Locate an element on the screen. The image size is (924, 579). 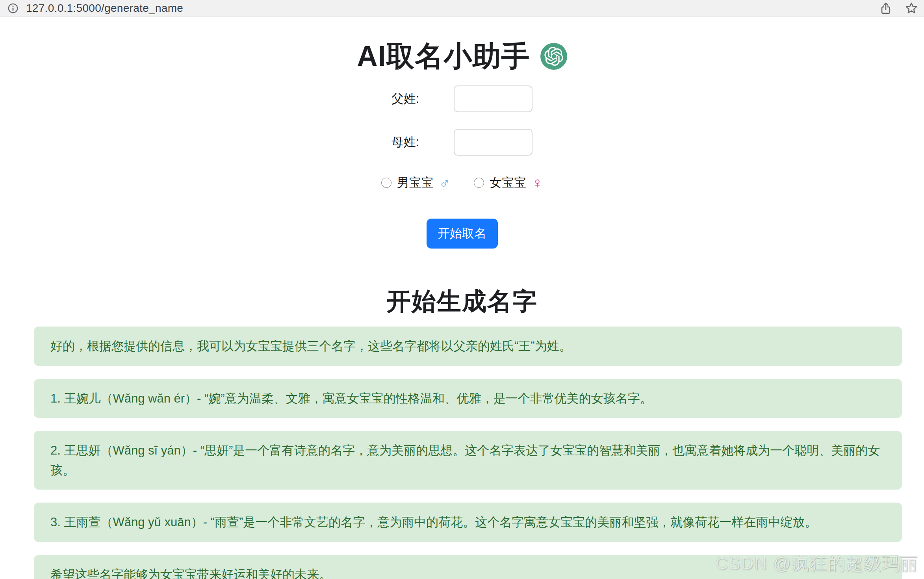
naming-form: 父姓: 母姓: is located at coordinates (462, 121).